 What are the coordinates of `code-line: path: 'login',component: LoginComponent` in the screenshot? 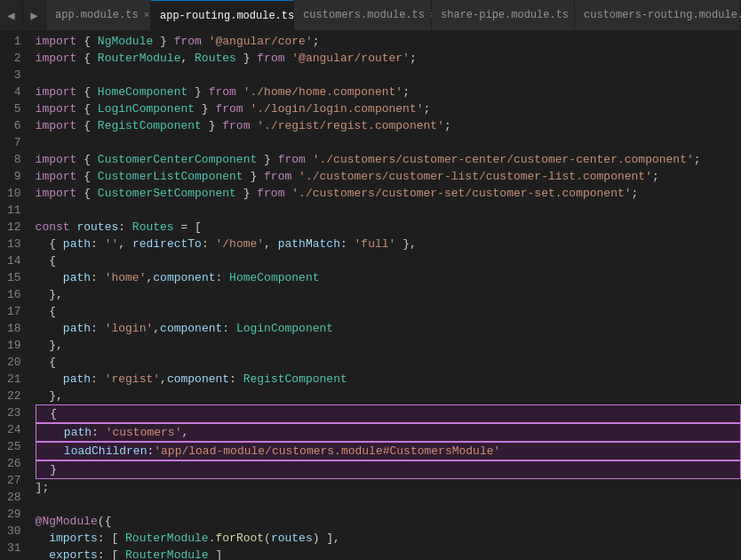 It's located at (388, 329).